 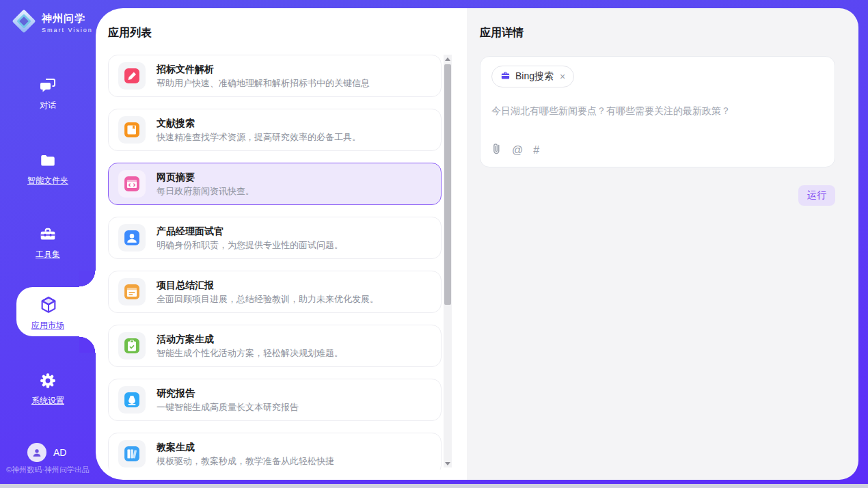 What do you see at coordinates (562, 77) in the screenshot?
I see `chip-close-icon: ×` at bounding box center [562, 77].